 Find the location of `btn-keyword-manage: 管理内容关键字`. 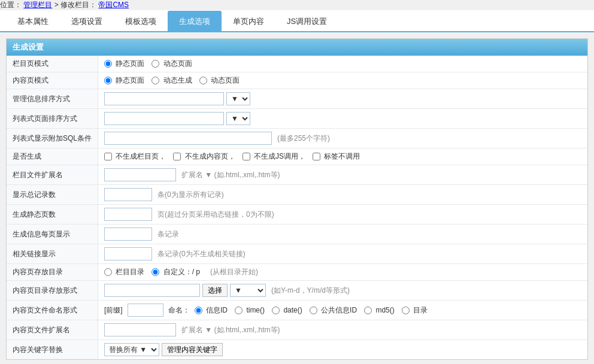

btn-keyword-manage: 管理内容关键字 is located at coordinates (192, 350).